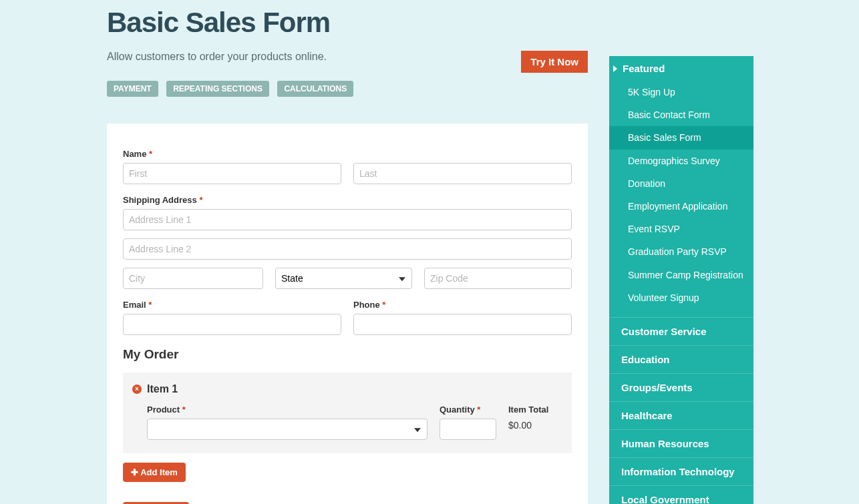 This screenshot has height=504, width=859. I want to click on quantity-input, so click(468, 429).